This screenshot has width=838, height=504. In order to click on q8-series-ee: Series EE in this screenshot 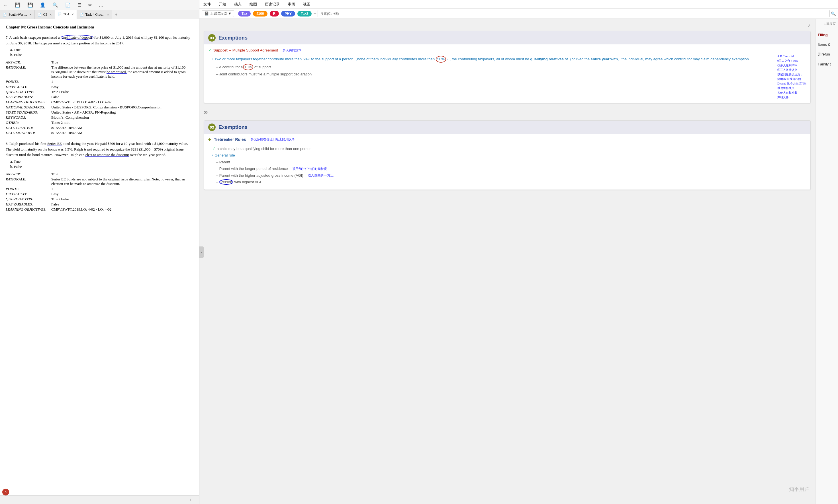, I will do `click(54, 143)`.